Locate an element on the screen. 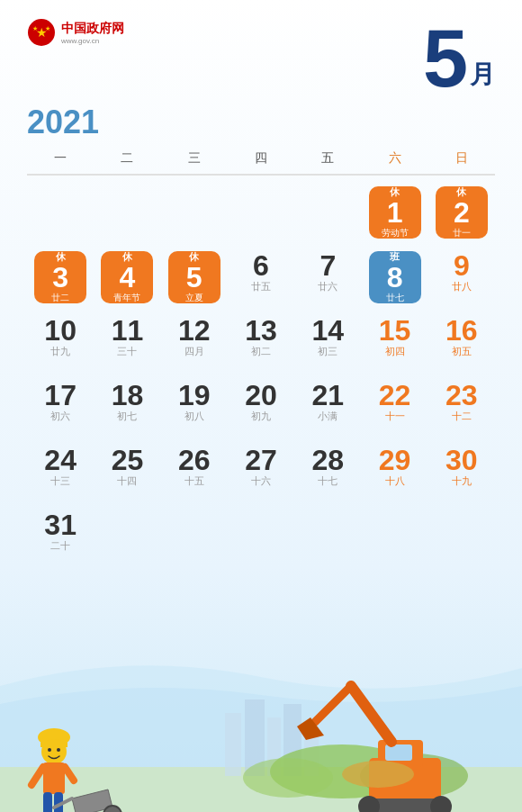 This screenshot has height=812, width=522. weekday-fri: 五 is located at coordinates (328, 158).